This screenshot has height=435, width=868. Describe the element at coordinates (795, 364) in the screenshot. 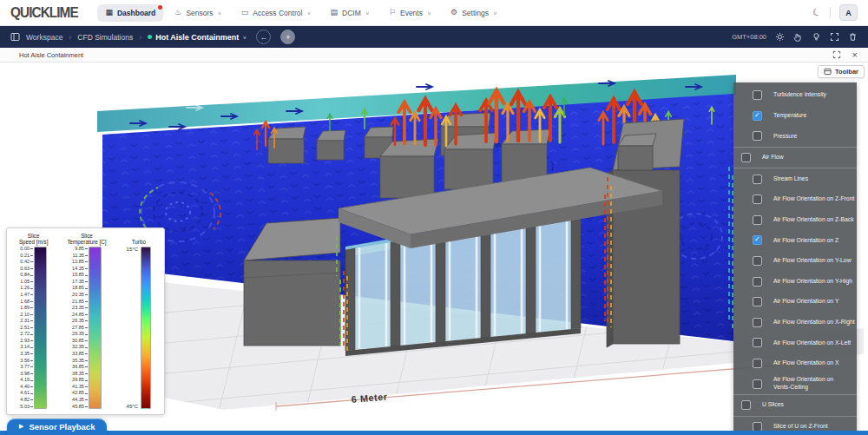

I see `layer-row-air-flow-orientation-on-x: Air Flow Orientation on X` at that location.